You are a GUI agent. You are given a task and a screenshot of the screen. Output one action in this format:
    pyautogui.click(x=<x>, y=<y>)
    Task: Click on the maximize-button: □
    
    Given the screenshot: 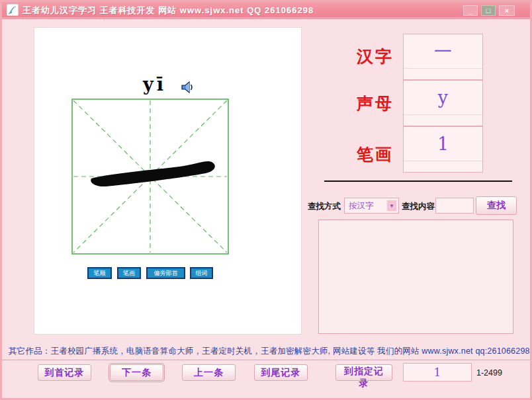 What is the action you would take?
    pyautogui.click(x=488, y=11)
    